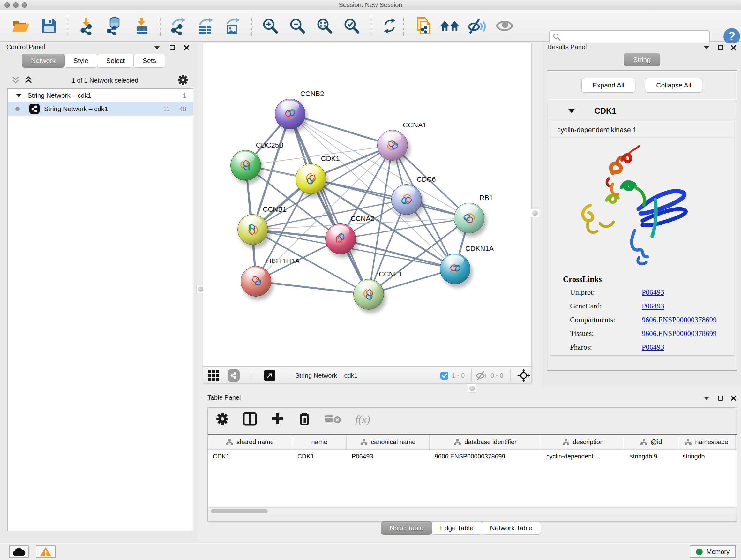 The image size is (741, 560). Describe the element at coordinates (477, 26) in the screenshot. I see `hide-selected-button` at that location.